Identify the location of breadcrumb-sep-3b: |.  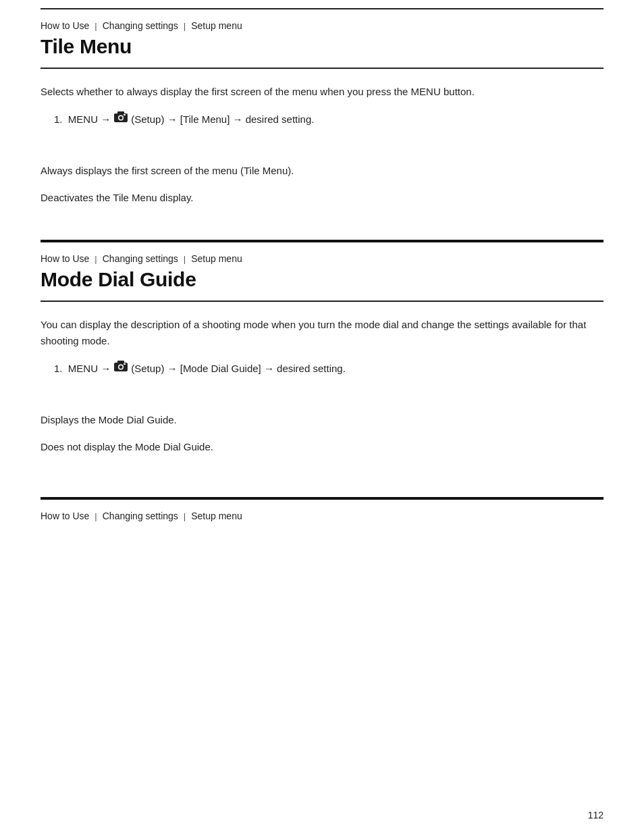
(185, 516).